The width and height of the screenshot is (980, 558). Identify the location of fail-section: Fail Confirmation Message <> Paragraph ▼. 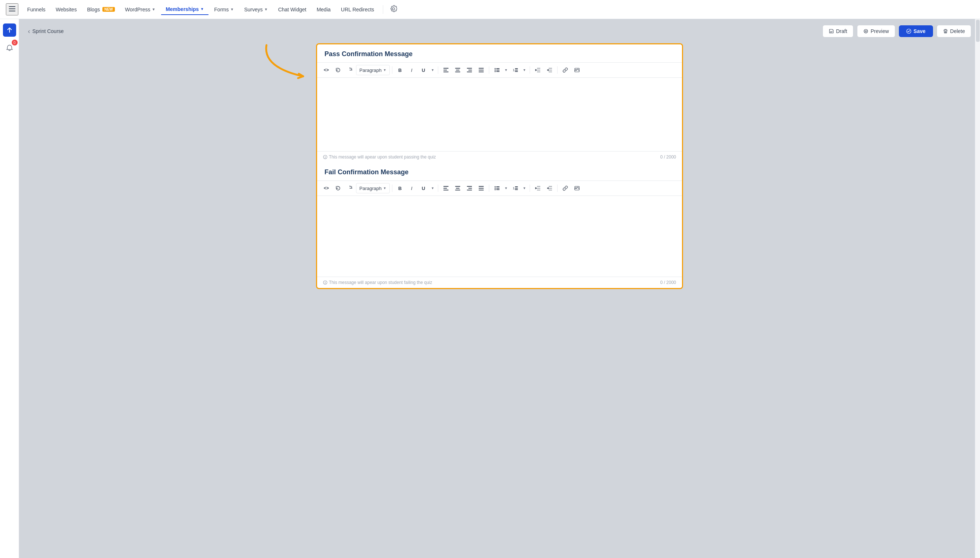
(500, 225).